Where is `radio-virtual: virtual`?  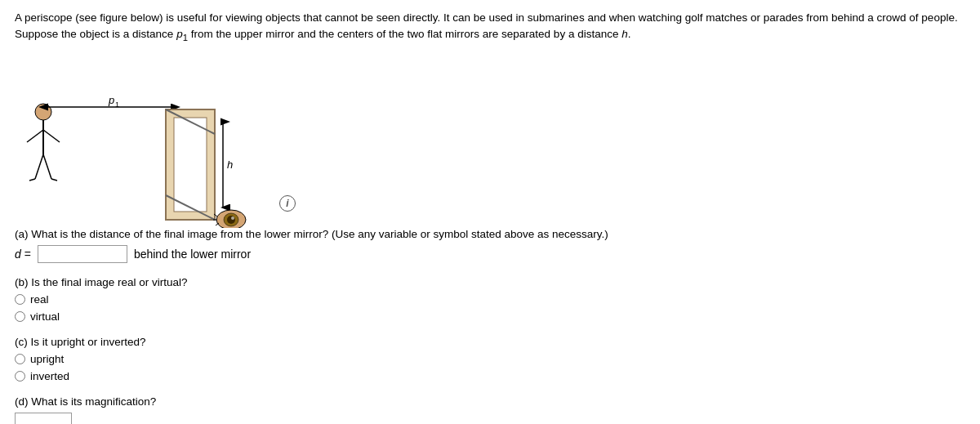
radio-virtual: virtual is located at coordinates (490, 317).